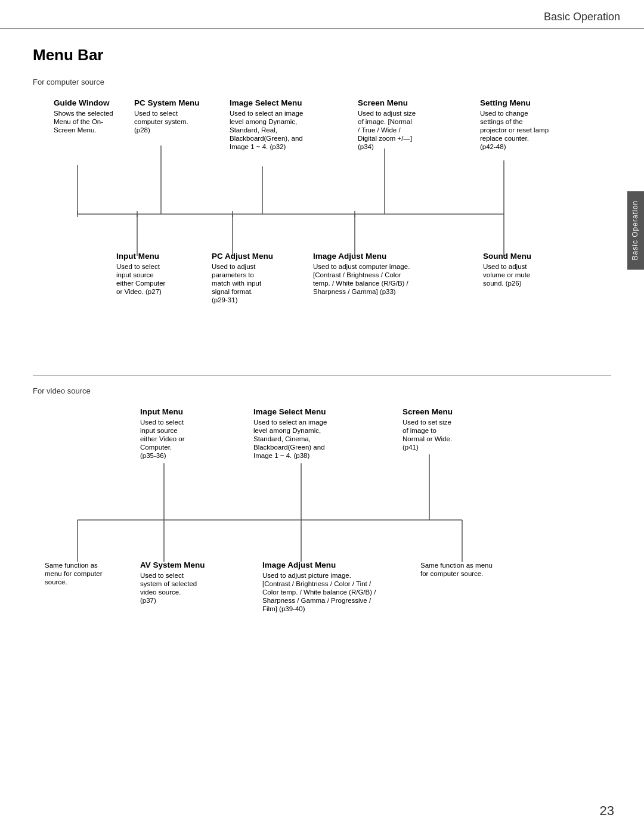 The image size is (644, 833). I want to click on svg-text: or Video. (p27), so click(139, 292).